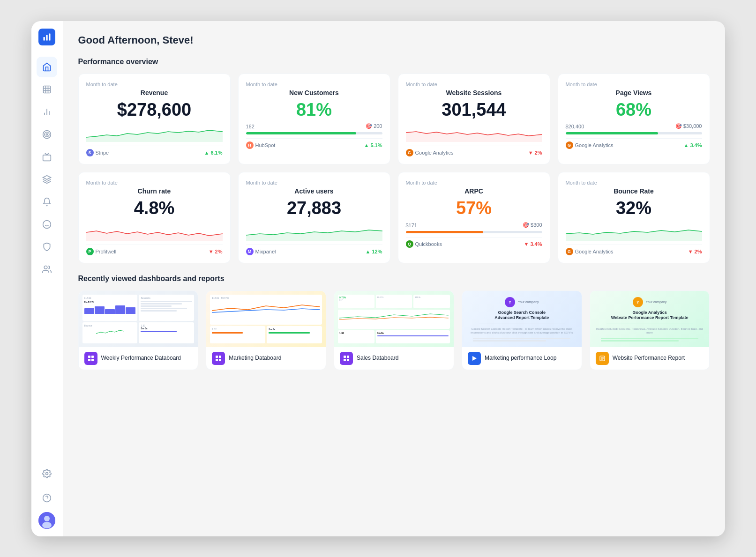 The width and height of the screenshot is (756, 557). I want to click on progress-row: $171 🎯 $300, so click(474, 225).